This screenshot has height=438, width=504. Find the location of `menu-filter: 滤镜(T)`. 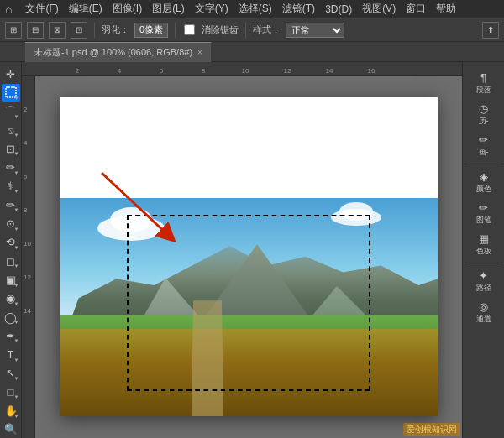

menu-filter: 滤镜(T) is located at coordinates (299, 8).